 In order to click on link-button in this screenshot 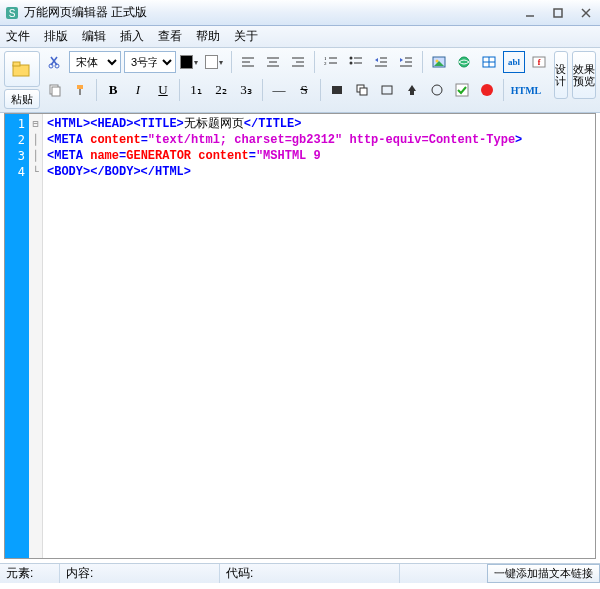, I will do `click(464, 62)`.